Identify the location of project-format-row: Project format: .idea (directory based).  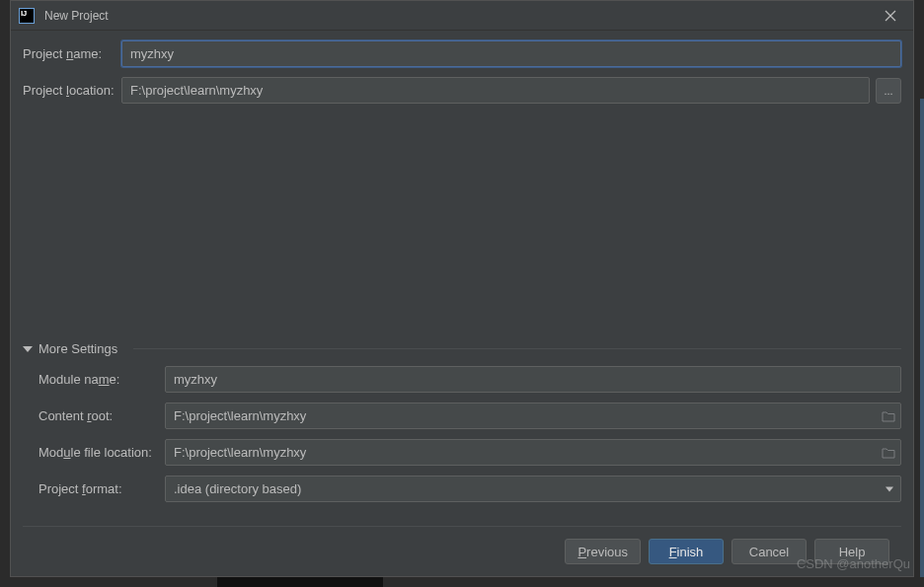
(470, 489).